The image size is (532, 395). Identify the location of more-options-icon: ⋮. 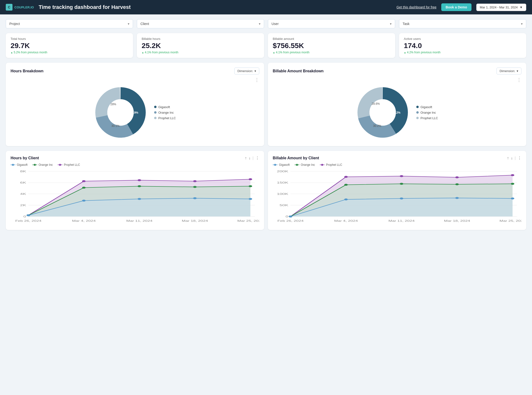
(257, 158).